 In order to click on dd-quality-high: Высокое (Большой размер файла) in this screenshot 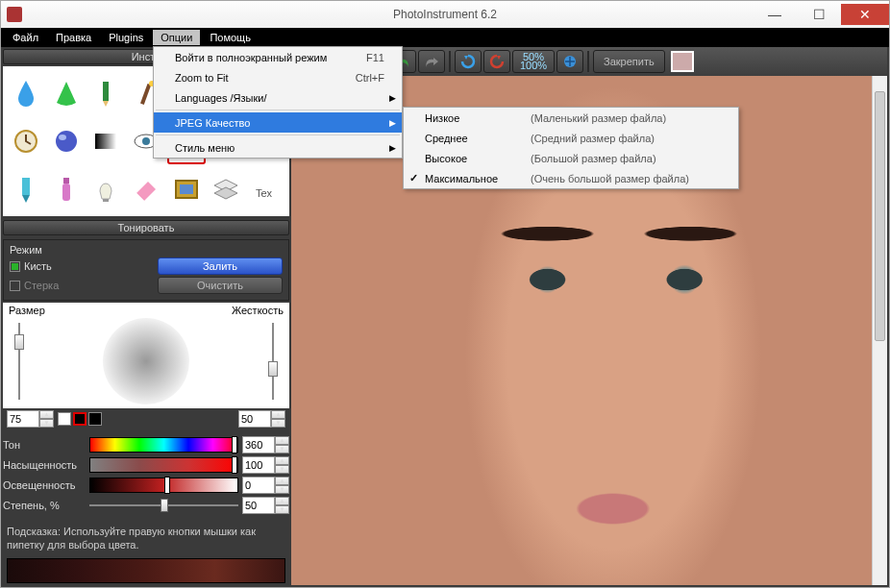, I will do `click(571, 158)`.